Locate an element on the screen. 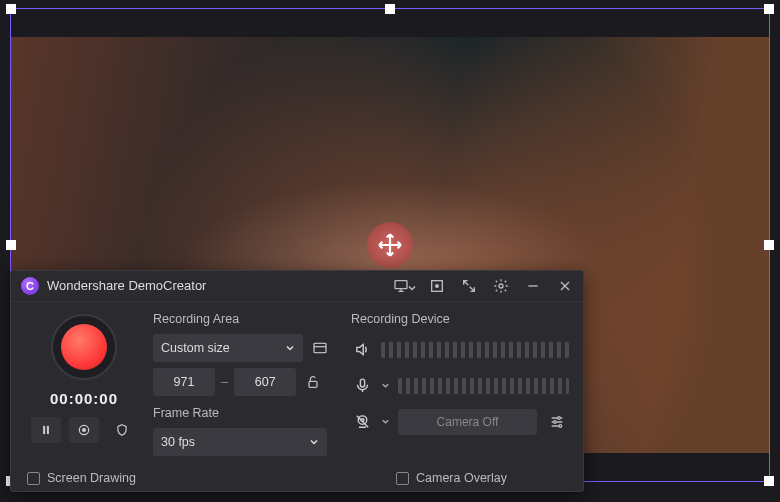 Image resolution: width=780 pixels, height=502 pixels. close-button is located at coordinates (565, 286).